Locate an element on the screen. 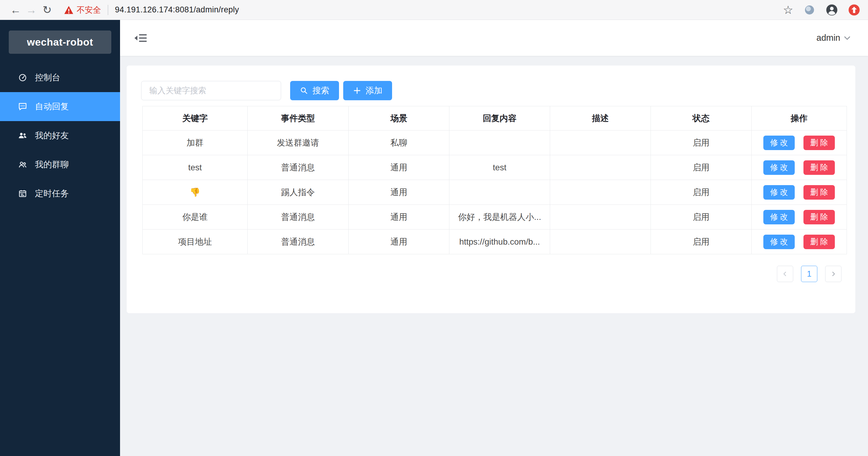  table-toolbar: 搜索 添加 is located at coordinates (491, 83).